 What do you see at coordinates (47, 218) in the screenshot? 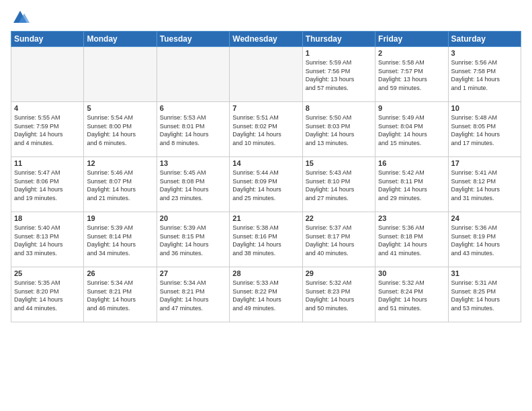
I see `day-number: 18` at bounding box center [47, 218].